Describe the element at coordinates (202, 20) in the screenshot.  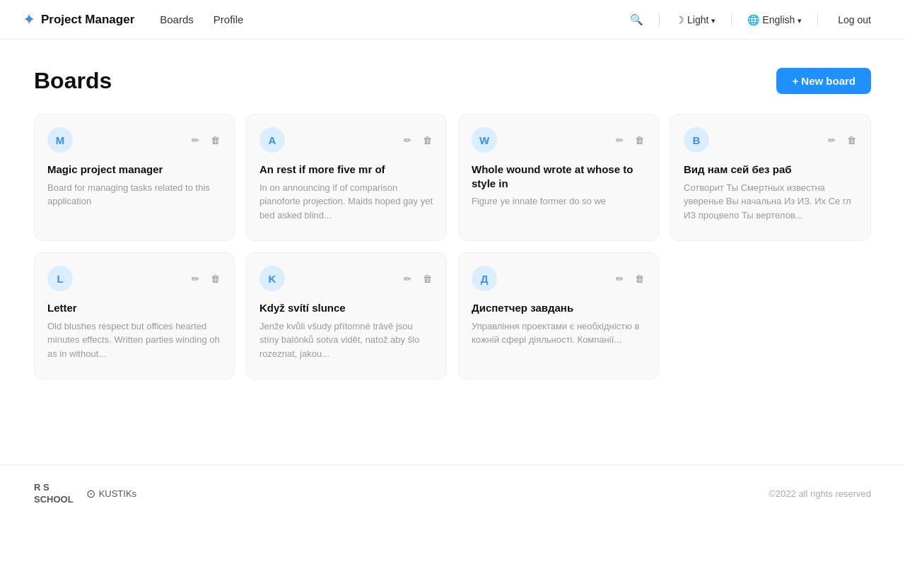
I see `nav-links: Boards Profile` at that location.